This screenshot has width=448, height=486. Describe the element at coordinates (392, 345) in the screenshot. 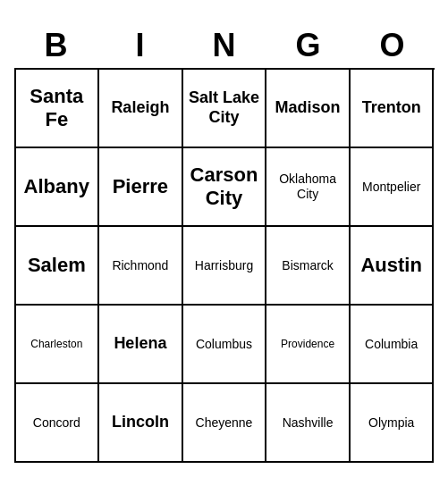

I see `cell-text: Columbia` at that location.